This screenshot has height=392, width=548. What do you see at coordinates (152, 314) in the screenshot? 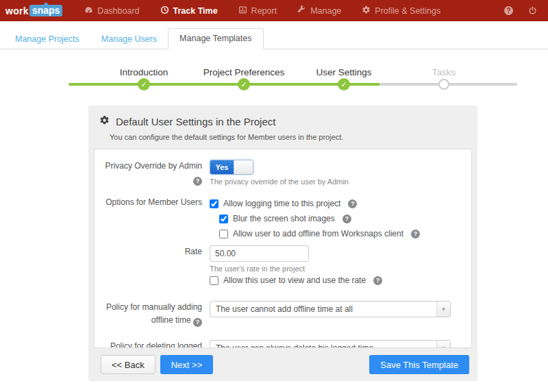
I see `offline-policy-label: Policy for manually adding offline time` at bounding box center [152, 314].